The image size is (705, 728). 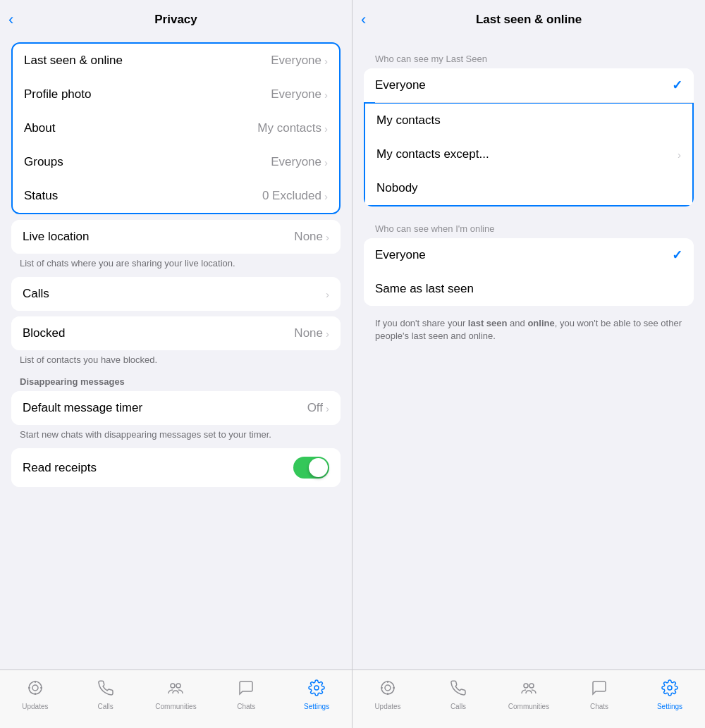 What do you see at coordinates (176, 128) in the screenshot?
I see `privacy-section: Last seen & online Everyone › Profile ph…` at bounding box center [176, 128].